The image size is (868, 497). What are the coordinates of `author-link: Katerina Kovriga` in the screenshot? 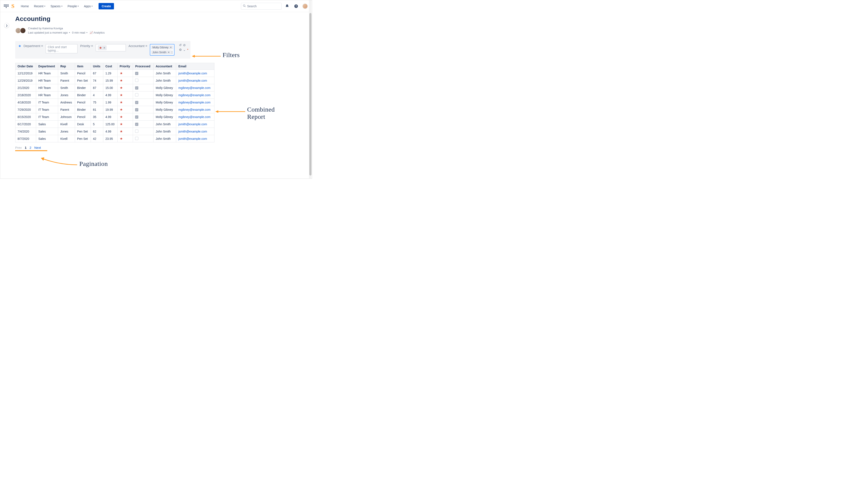 It's located at (53, 28).